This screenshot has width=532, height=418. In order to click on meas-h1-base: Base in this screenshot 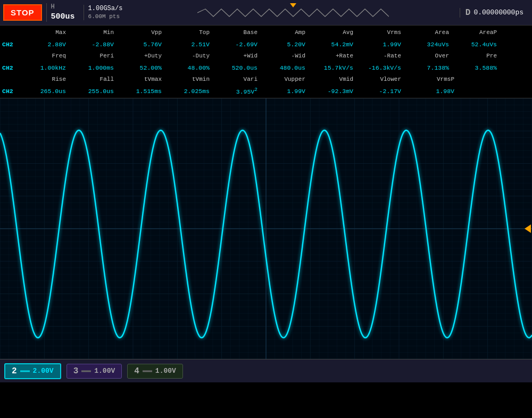, I will do `click(238, 32)`.